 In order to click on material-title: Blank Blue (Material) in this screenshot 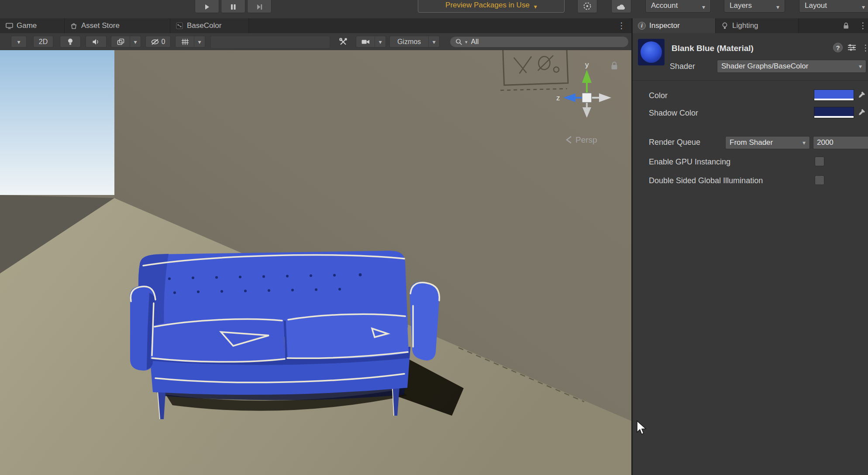, I will do `click(713, 48)`.